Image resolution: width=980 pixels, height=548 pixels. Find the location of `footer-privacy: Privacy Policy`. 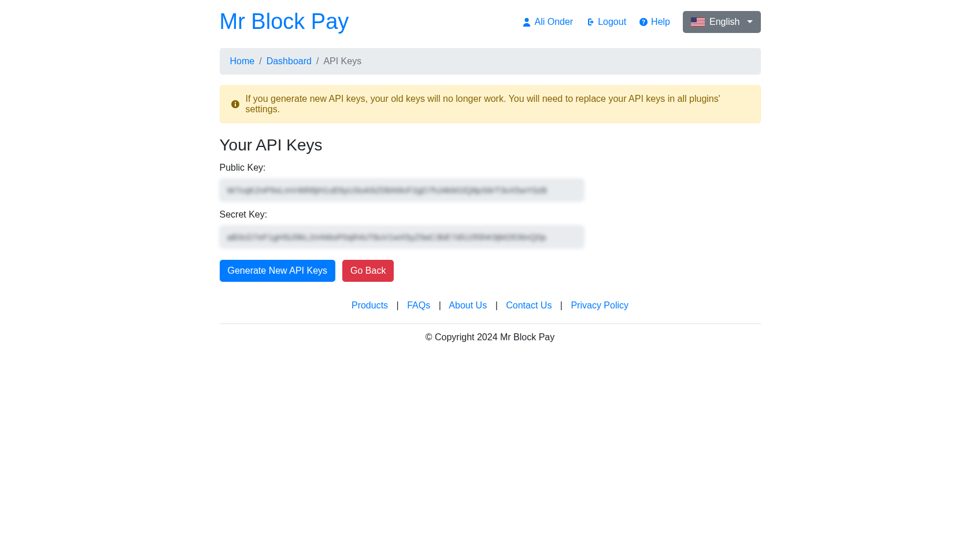

footer-privacy: Privacy Policy is located at coordinates (600, 306).